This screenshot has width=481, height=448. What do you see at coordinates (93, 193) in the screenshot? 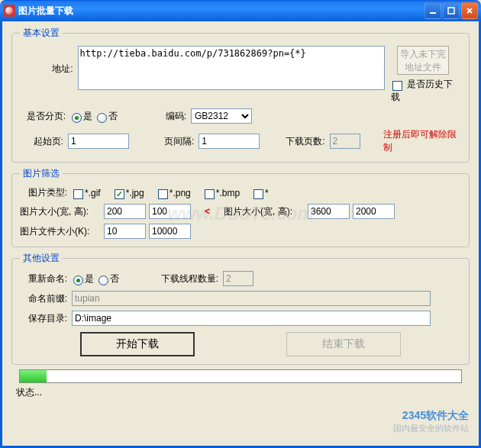
I see `gif-label: *.gif` at bounding box center [93, 193].